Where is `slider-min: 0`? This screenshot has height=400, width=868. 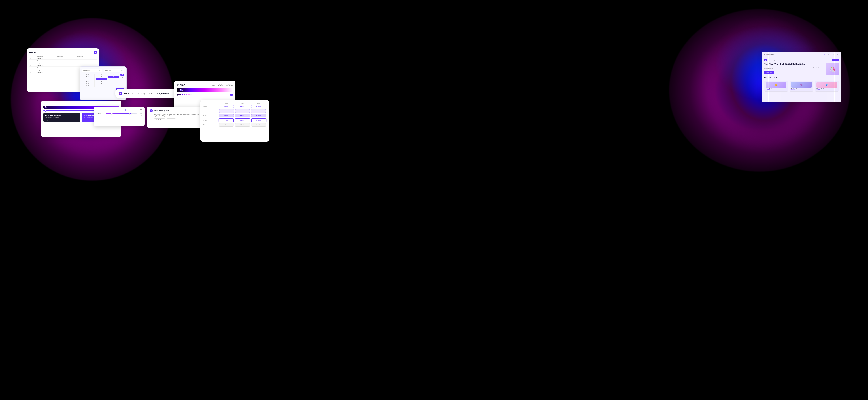 slider-min: 0 is located at coordinates (106, 116).